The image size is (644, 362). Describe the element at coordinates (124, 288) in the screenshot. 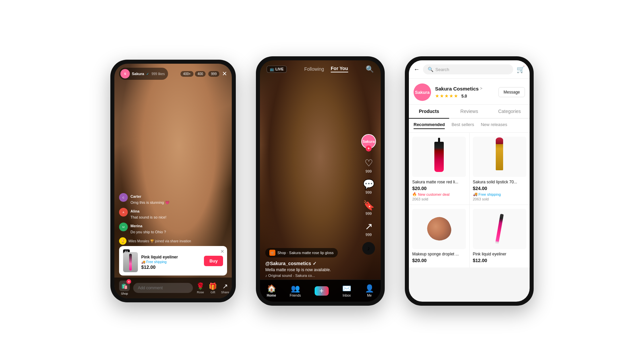

I see `shop-button: 🛍️ 4 Shop` at that location.